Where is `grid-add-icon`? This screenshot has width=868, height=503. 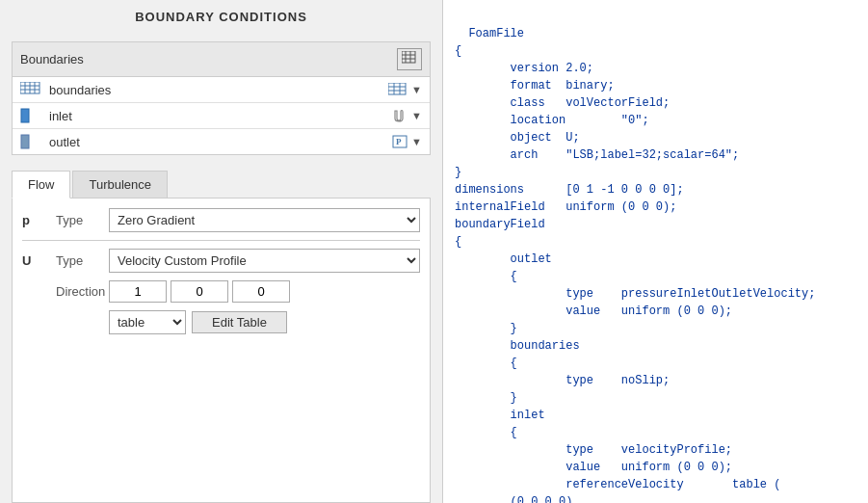 grid-add-icon is located at coordinates (409, 58).